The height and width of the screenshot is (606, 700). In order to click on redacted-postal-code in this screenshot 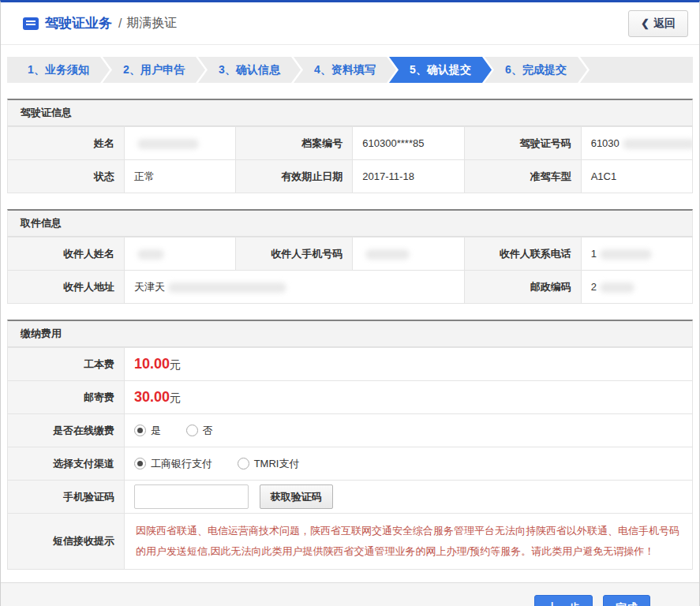, I will do `click(617, 287)`.